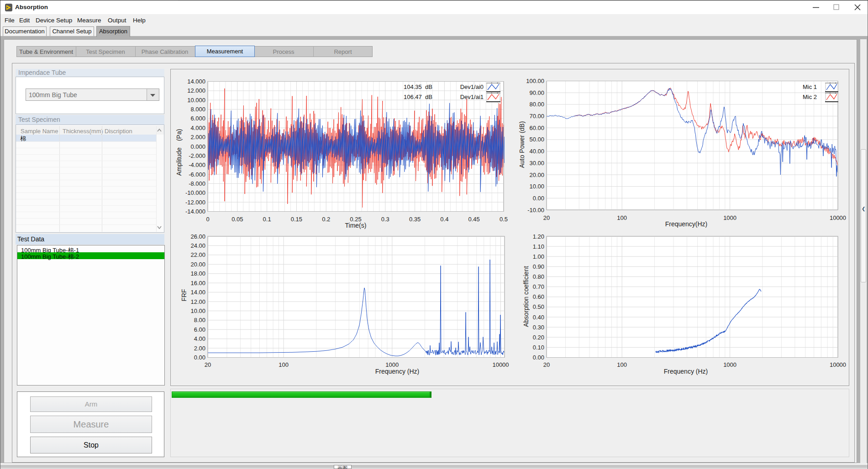 Image resolution: width=868 pixels, height=469 pixels. Describe the element at coordinates (200, 320) in the screenshot. I see `svg-text: 8.00` at that location.